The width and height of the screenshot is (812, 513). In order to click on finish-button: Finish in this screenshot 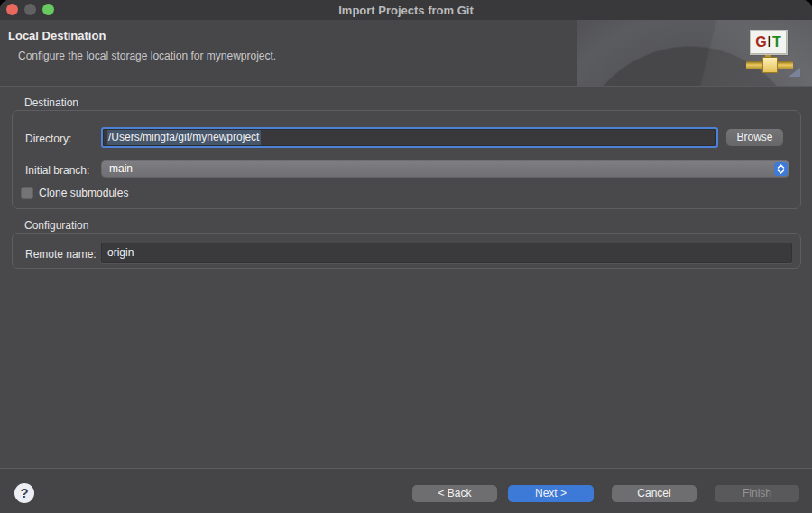, I will do `click(757, 494)`.